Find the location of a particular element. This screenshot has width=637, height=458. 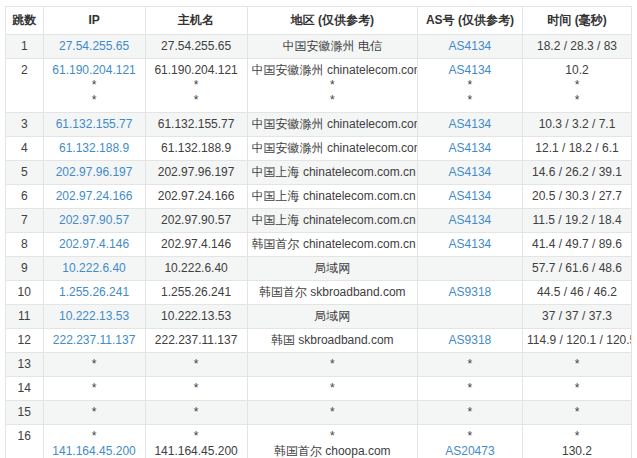

ip-cell: 10.222.13.53 is located at coordinates (94, 317).